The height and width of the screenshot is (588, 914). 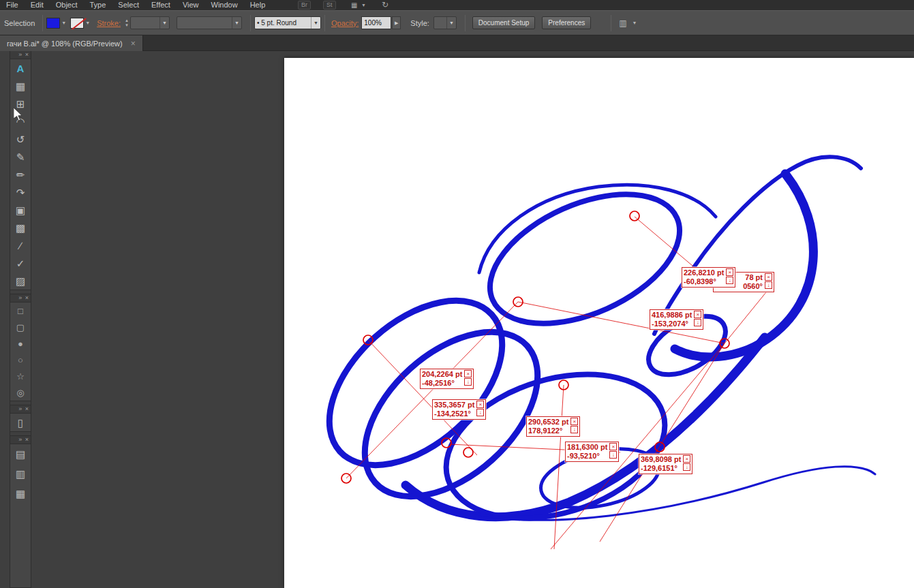 What do you see at coordinates (345, 23) in the screenshot?
I see `opacity-link: Opacity:` at bounding box center [345, 23].